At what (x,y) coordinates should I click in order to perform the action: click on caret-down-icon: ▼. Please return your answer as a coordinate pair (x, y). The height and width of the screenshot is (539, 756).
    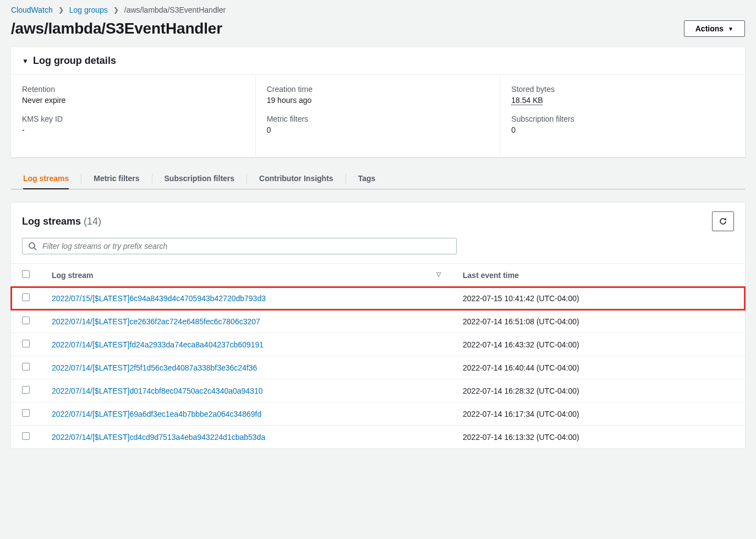
    Looking at the image, I should click on (731, 29).